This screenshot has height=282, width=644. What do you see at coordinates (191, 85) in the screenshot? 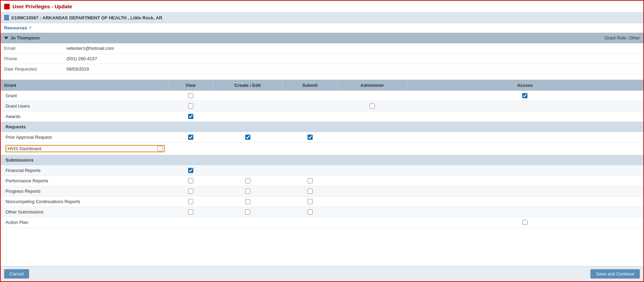
I see `col-header-view: View` at bounding box center [191, 85].